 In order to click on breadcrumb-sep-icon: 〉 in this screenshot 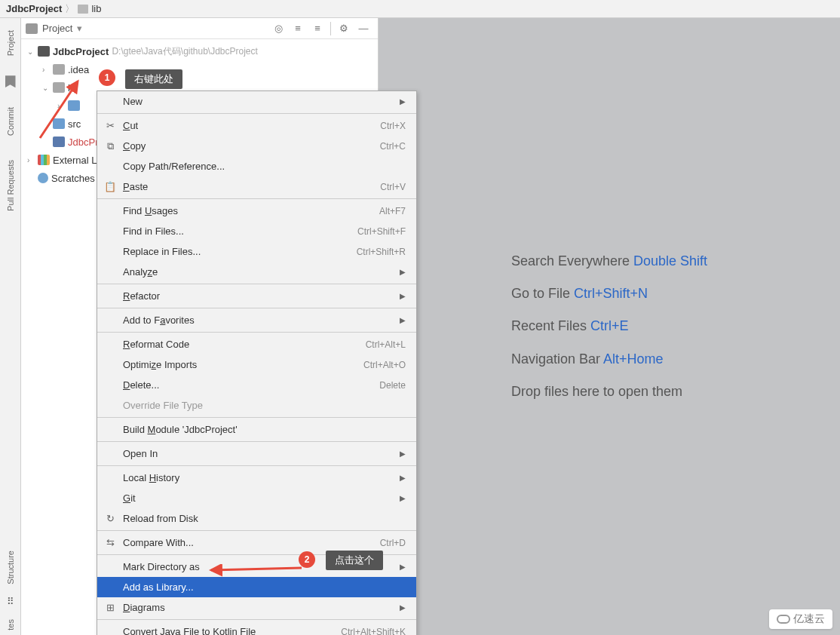, I will do `click(69, 9)`.